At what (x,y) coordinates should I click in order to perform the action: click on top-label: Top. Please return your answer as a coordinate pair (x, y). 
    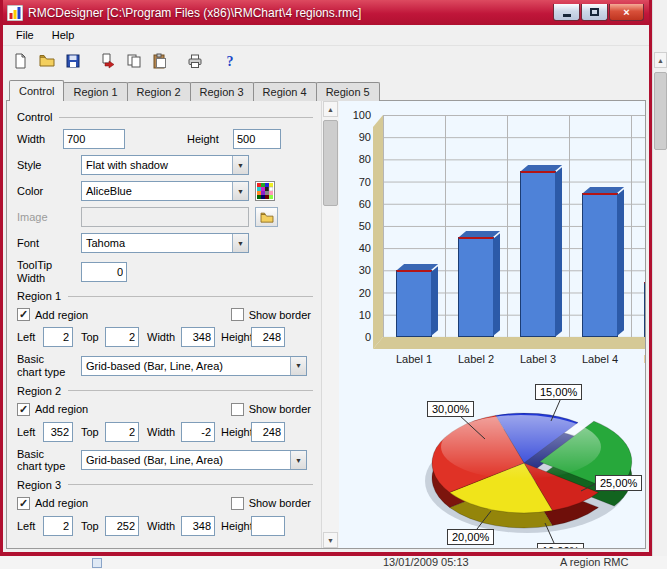
    Looking at the image, I should click on (93, 526).